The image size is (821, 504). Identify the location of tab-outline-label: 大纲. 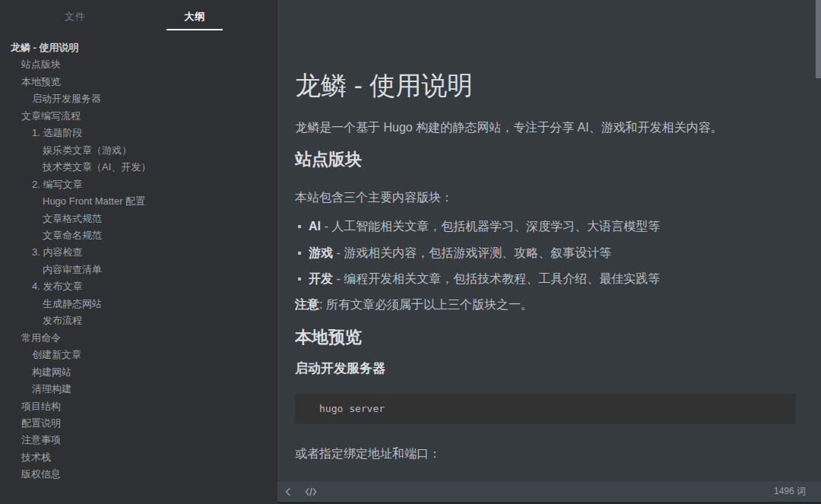
(195, 17).